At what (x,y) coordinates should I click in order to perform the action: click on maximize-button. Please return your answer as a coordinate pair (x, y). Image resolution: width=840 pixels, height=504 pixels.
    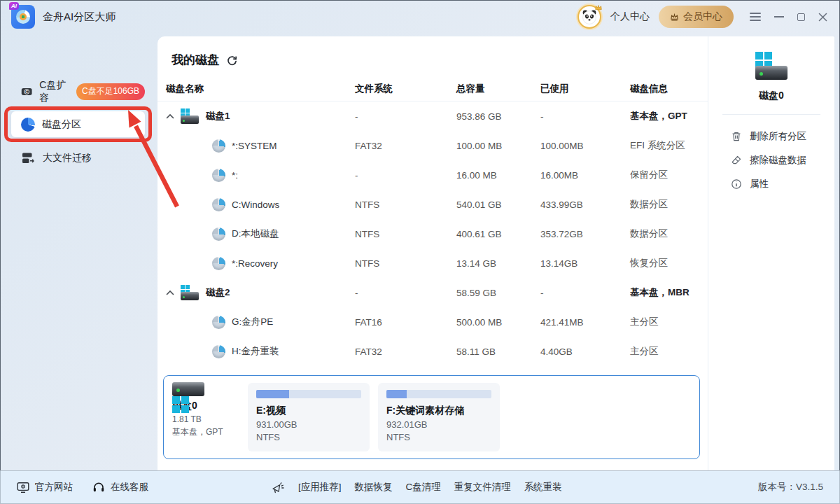
    Looking at the image, I should click on (801, 17).